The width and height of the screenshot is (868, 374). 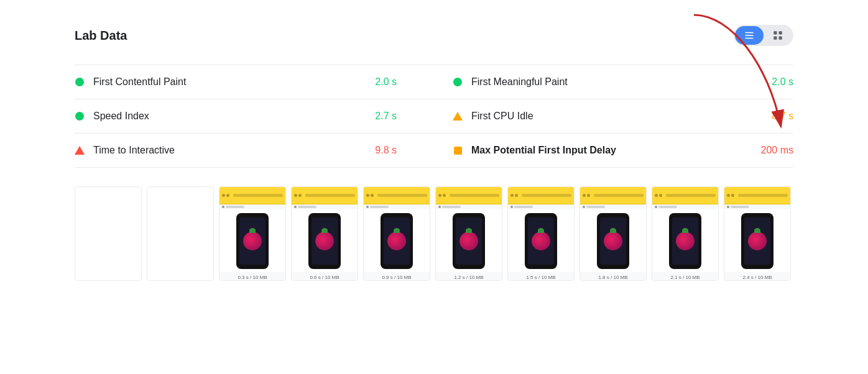 What do you see at coordinates (614, 117) in the screenshot?
I see `metric-row: First CPU Idle 8.7 s` at bounding box center [614, 117].